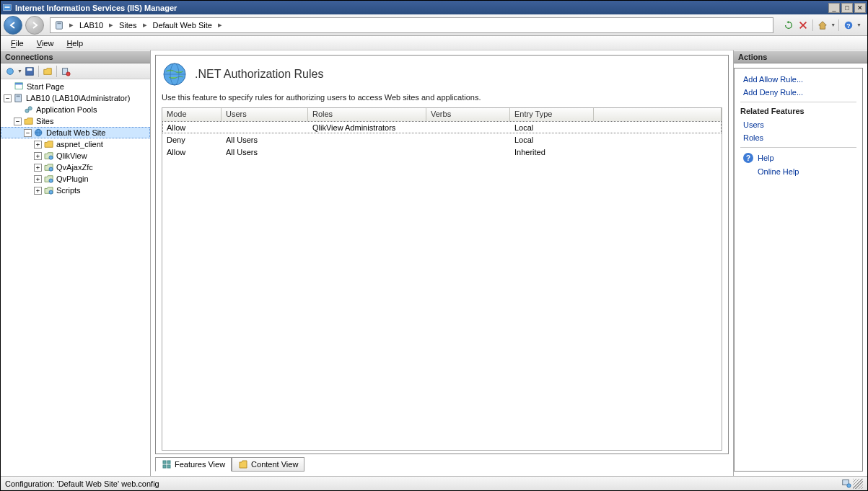 This screenshot has width=868, height=491. Describe the element at coordinates (268, 464) in the screenshot. I see `tab-content-view: Content View` at that location.